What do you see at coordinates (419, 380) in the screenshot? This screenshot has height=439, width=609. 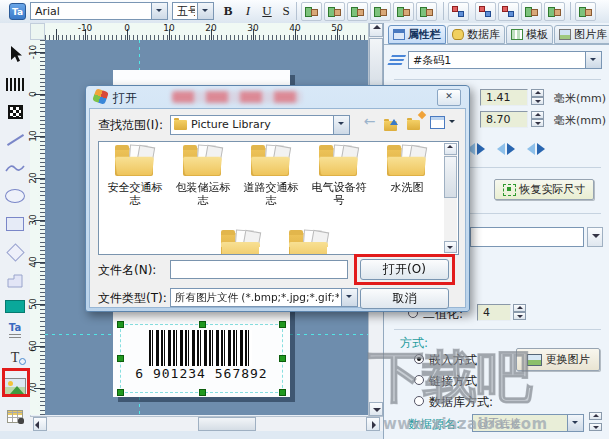 I see `mode-link-radio` at bounding box center [419, 380].